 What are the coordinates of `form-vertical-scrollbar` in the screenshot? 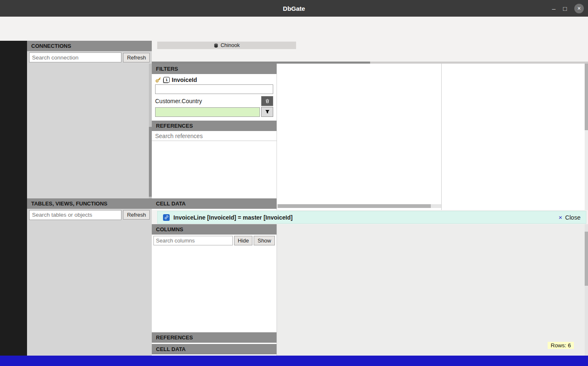 It's located at (586, 137).